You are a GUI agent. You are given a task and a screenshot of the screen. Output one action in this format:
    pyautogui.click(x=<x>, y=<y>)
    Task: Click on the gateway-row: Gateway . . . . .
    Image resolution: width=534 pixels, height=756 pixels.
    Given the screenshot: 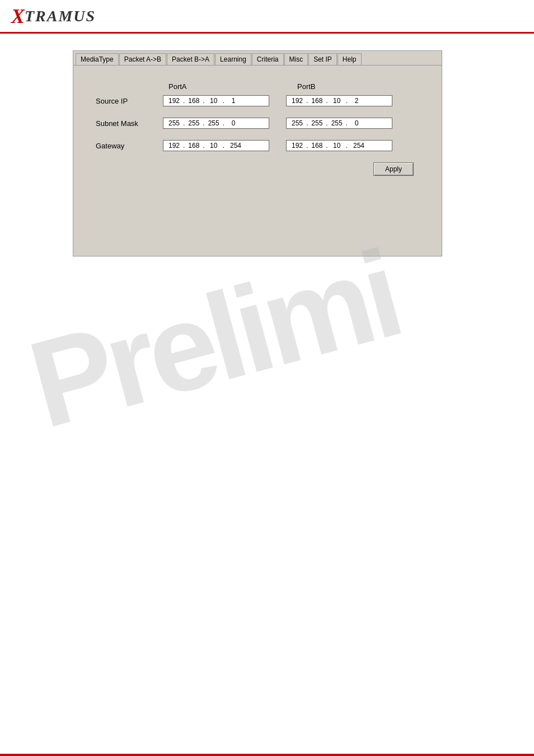 What is the action you would take?
    pyautogui.click(x=257, y=146)
    